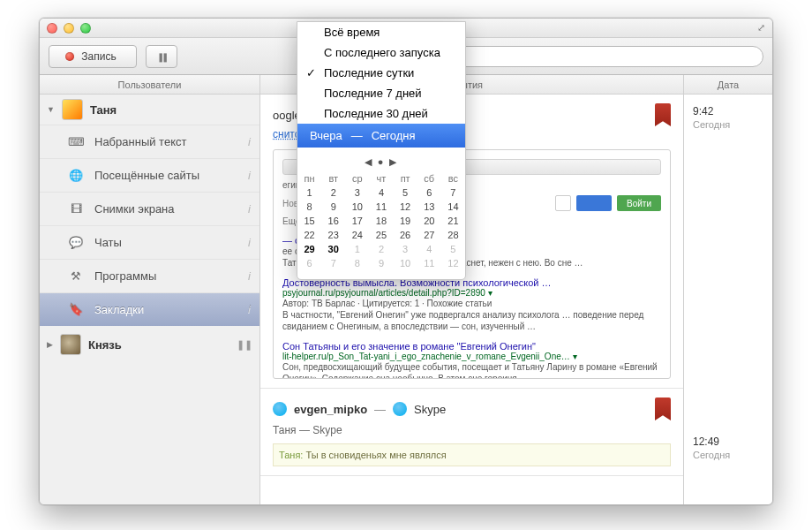  Describe the element at coordinates (327, 136) in the screenshot. I see `range-from: Вчера` at that location.